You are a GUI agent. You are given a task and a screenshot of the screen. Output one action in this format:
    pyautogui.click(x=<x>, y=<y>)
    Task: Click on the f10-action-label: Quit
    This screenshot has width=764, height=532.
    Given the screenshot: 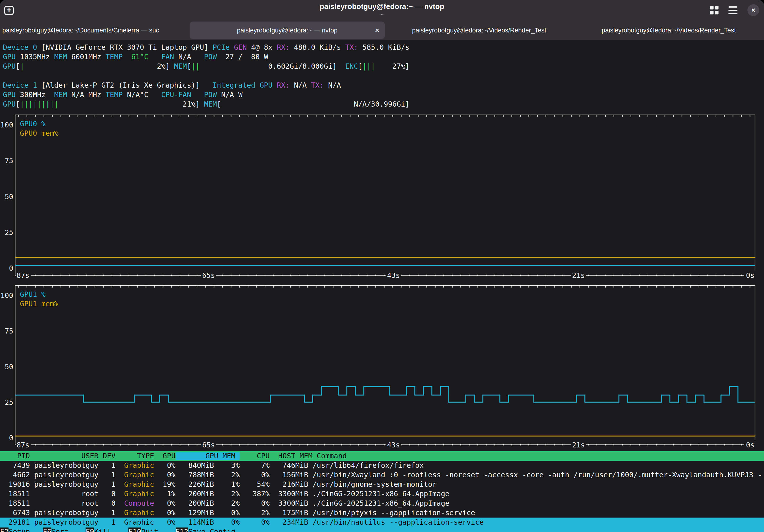 What is the action you would take?
    pyautogui.click(x=158, y=530)
    